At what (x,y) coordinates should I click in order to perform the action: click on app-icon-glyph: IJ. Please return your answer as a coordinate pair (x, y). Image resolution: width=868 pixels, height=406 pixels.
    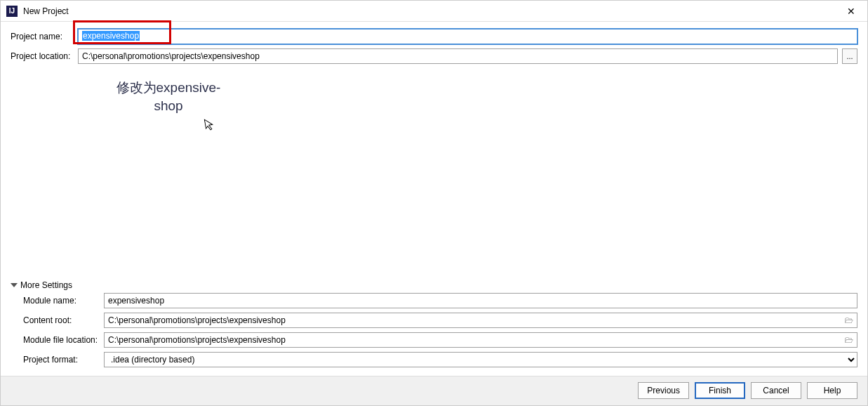
    Looking at the image, I should click on (12, 11).